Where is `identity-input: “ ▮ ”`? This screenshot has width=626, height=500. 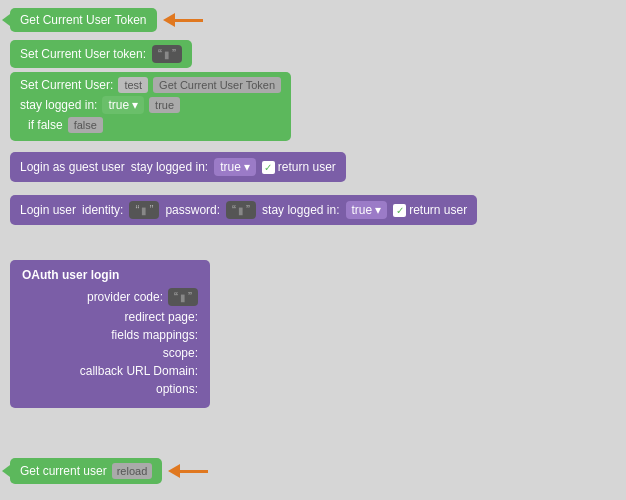
identity-input: “ ▮ ” is located at coordinates (144, 210).